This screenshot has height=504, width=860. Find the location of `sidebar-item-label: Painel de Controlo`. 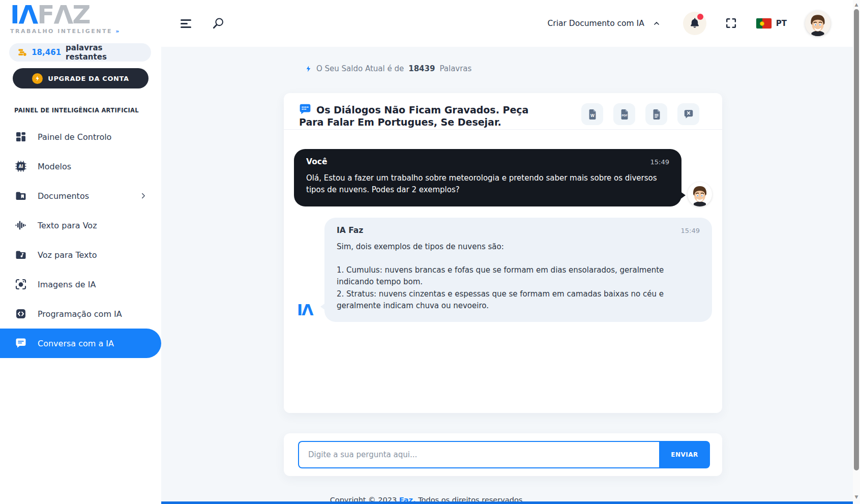

sidebar-item-label: Painel de Controlo is located at coordinates (74, 137).